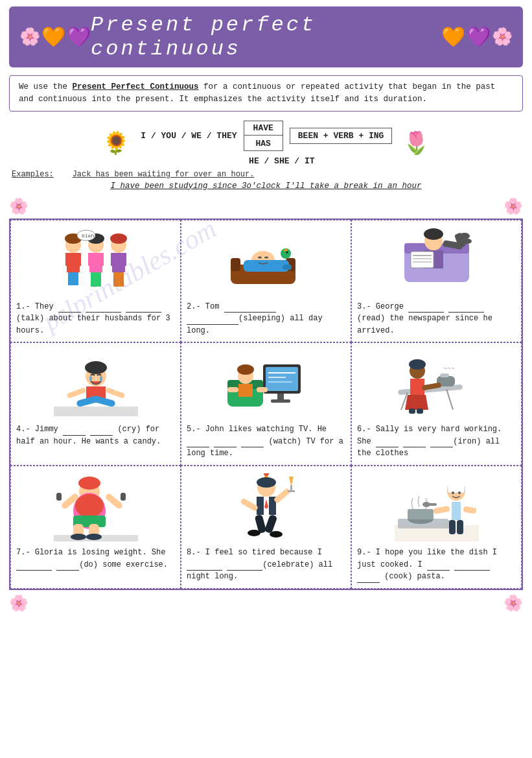 This screenshot has height=758, width=532. Describe the element at coordinates (250, 308) in the screenshot. I see `blank-2a` at that location.